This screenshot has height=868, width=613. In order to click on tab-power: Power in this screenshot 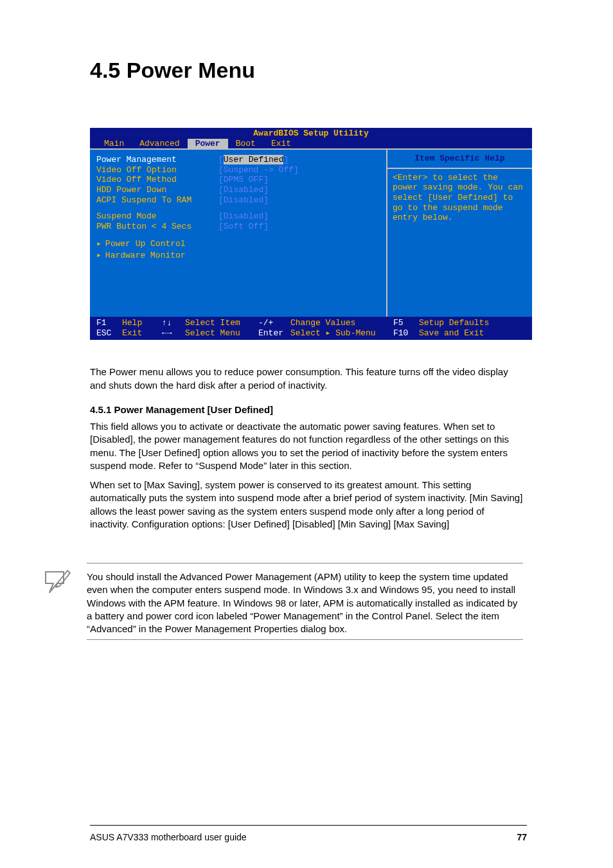, I will do `click(208, 144)`.